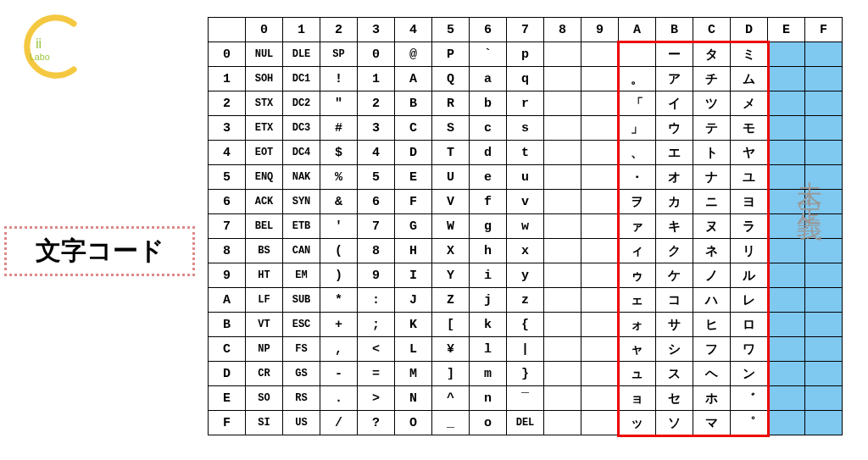 The height and width of the screenshot is (460, 868). Describe the element at coordinates (712, 202) in the screenshot. I see `cell: ニ` at that location.